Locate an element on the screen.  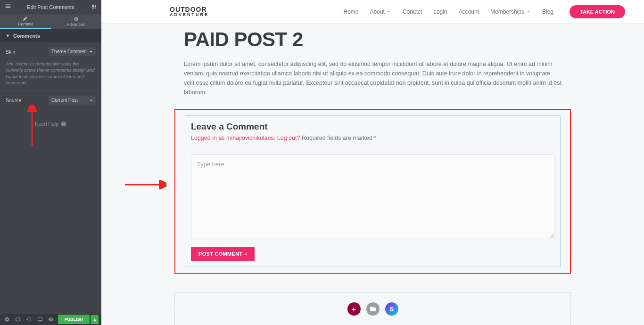
comment-logged-line: Logged in as mihajlovicnikolans. Log out… is located at coordinates (372, 138).